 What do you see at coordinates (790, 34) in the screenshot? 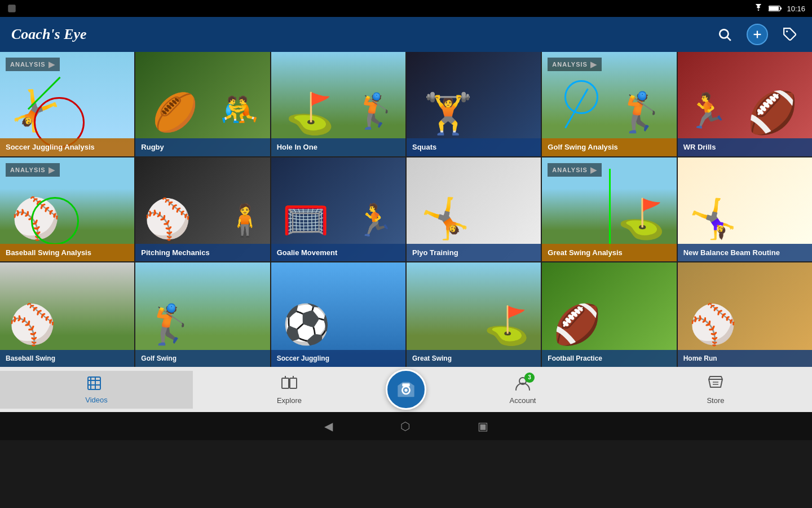
I see `tag-button` at bounding box center [790, 34].